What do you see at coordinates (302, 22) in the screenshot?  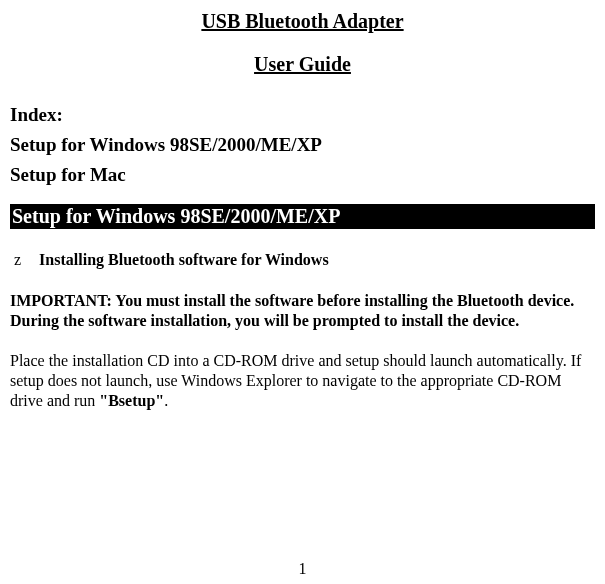 I see `document-title: USB Bluetooth Adapter` at bounding box center [302, 22].